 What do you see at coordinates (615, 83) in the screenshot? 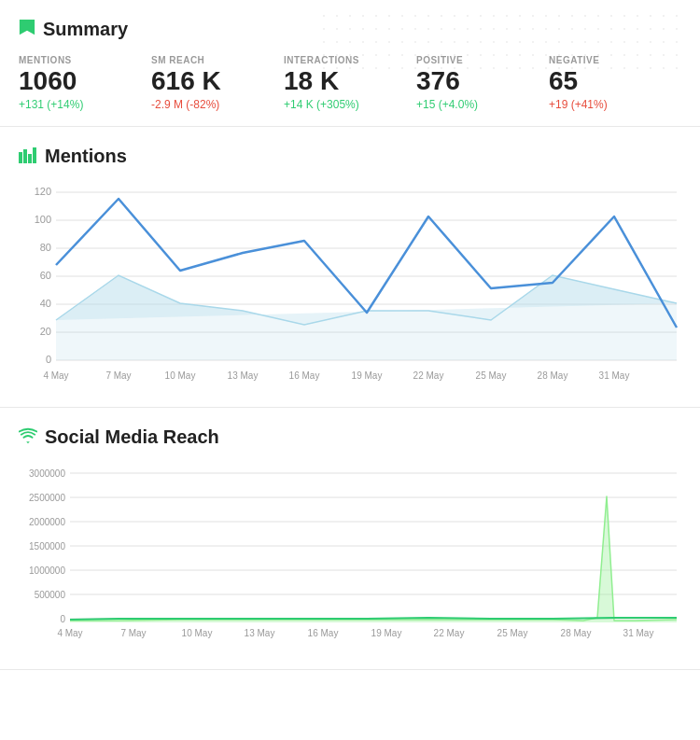
I see `metric-item-negative: NEGATIVE 65 +19 (+41%)` at bounding box center [615, 83].